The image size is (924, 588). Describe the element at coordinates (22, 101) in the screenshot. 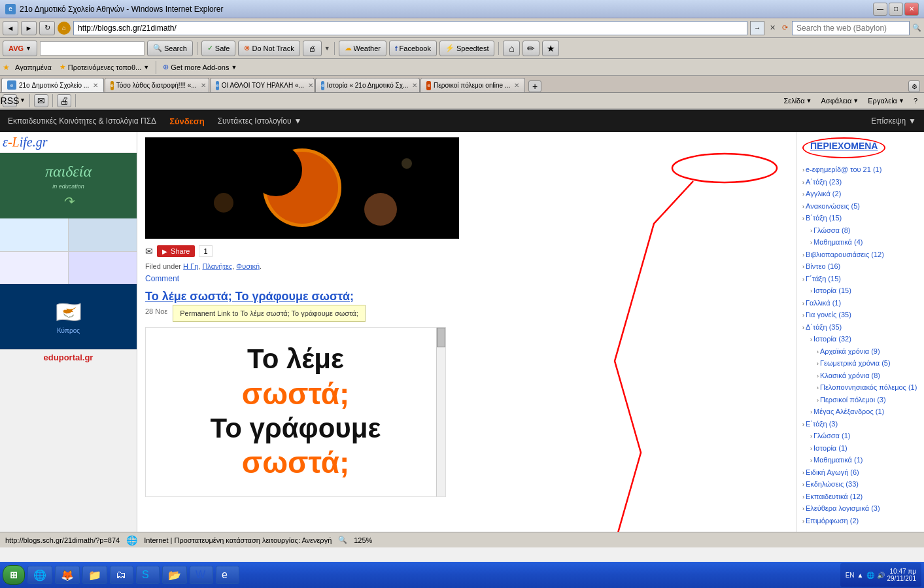

I see `rss-dropdown: ▼` at that location.